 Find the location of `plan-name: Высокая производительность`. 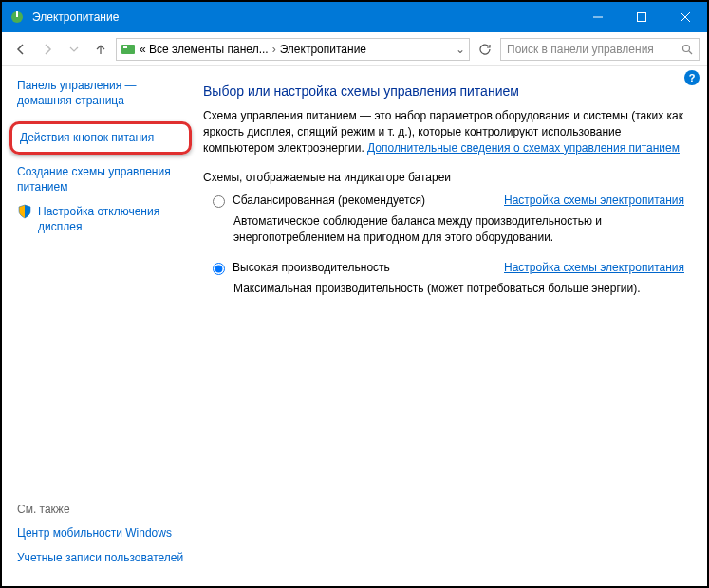

plan-name: Высокая производительность is located at coordinates (363, 267).